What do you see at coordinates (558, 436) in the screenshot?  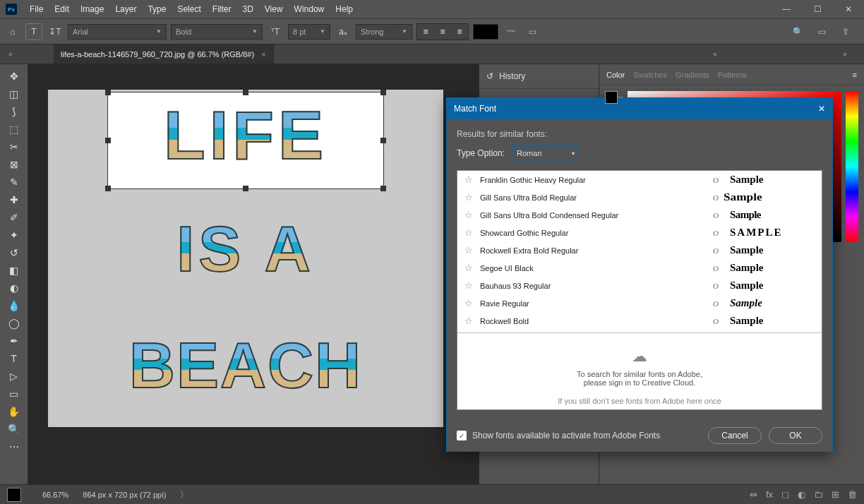 I see `show-adobe-fonts-checkbox: ✓ Show fonts available to activate from …` at bounding box center [558, 436].